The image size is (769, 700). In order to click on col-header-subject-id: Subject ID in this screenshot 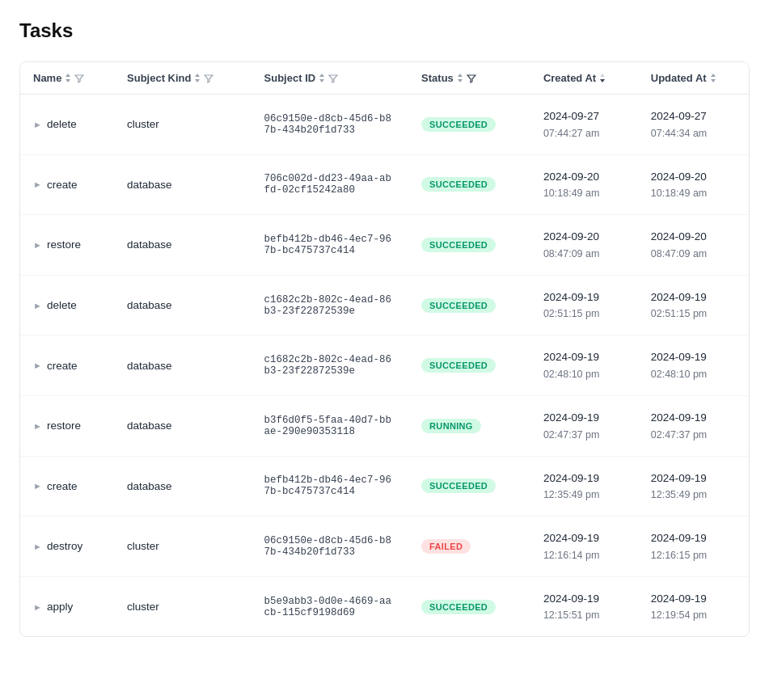, I will do `click(330, 78)`.